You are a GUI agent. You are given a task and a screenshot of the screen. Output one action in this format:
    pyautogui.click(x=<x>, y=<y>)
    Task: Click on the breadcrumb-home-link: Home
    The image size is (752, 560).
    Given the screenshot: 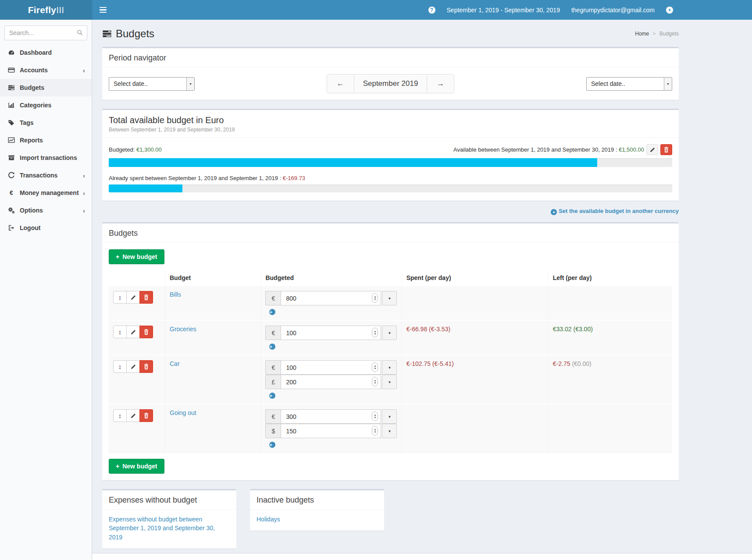 What is the action you would take?
    pyautogui.click(x=642, y=34)
    